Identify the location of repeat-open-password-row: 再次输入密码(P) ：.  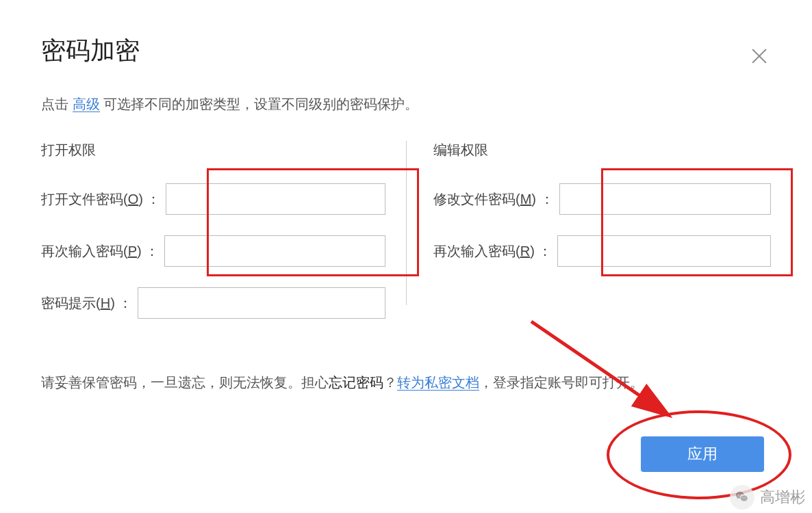
(214, 251).